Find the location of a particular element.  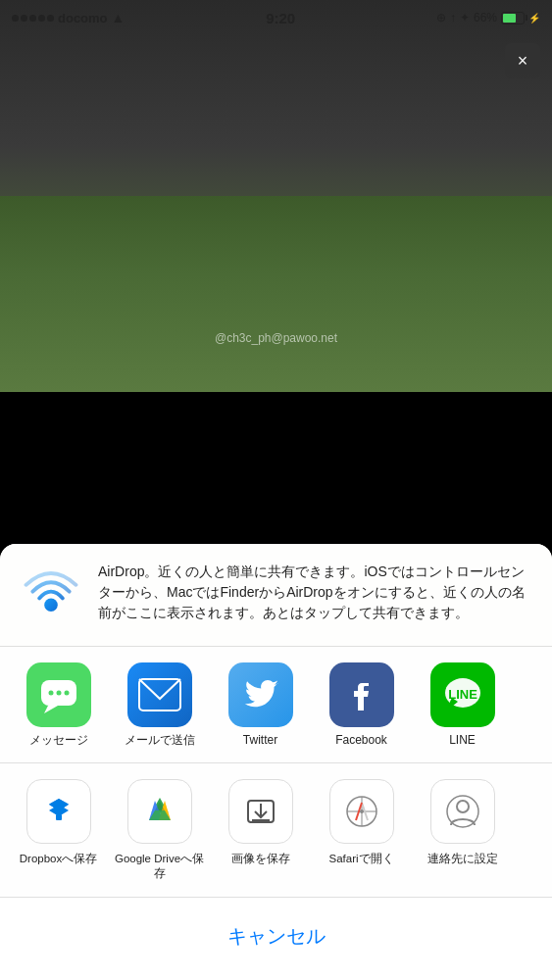

airdrop-description: AirDrop。近くの人と簡単に共有できます。iOSではコントロールセンターから… is located at coordinates (316, 592).